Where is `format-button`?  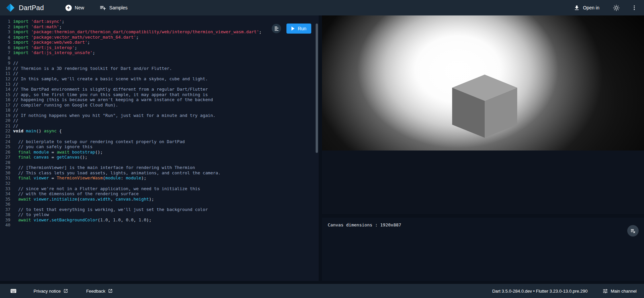
format-button is located at coordinates (276, 29).